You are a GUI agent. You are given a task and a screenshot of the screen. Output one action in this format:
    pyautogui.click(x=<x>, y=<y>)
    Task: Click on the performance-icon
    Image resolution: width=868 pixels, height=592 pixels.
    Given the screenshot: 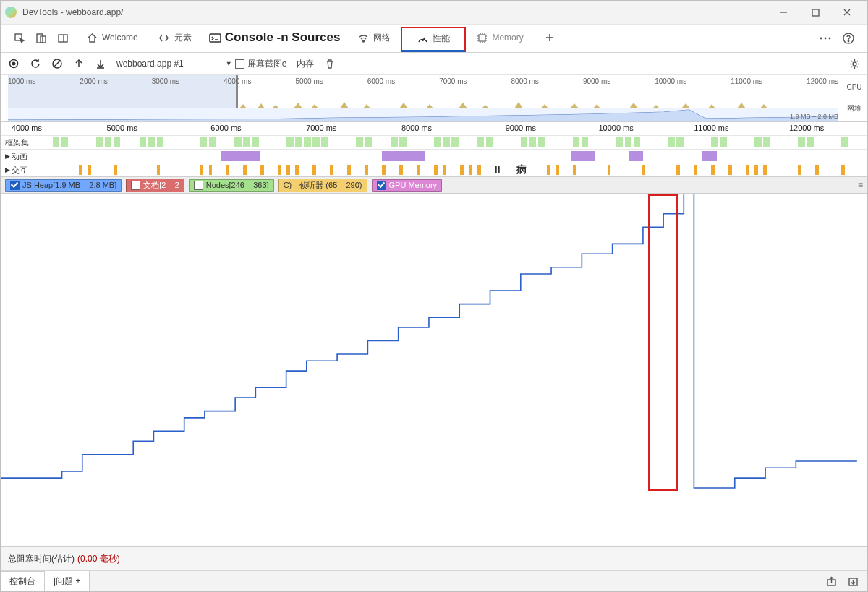 What is the action you would take?
    pyautogui.click(x=422, y=39)
    